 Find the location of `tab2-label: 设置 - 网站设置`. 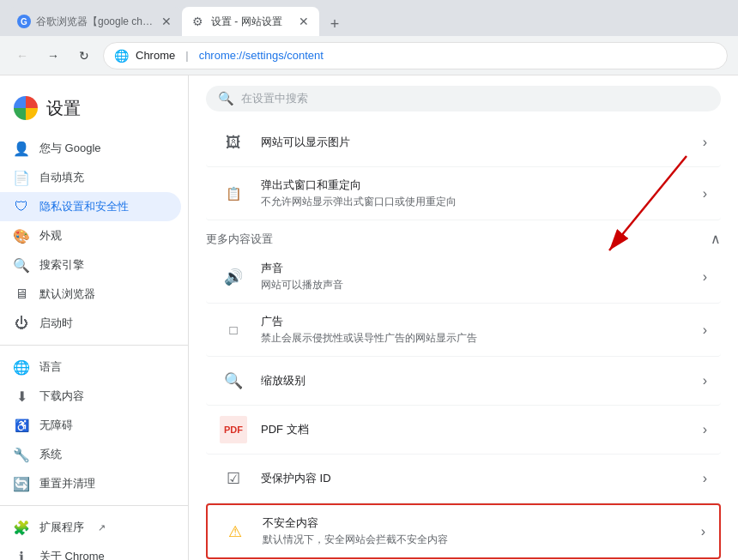

tab2-label: 设置 - 网站设置 is located at coordinates (247, 22).